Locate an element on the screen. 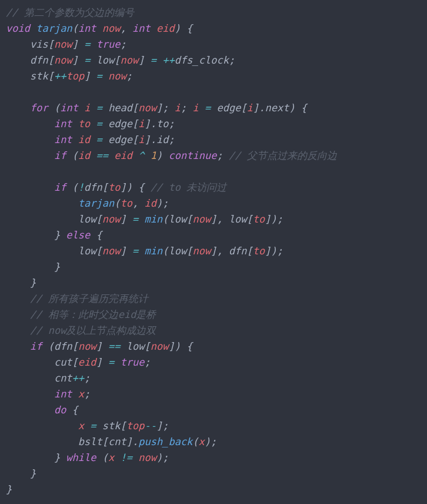 This screenshot has width=427, height=504. code-token: ^ is located at coordinates (141, 155).